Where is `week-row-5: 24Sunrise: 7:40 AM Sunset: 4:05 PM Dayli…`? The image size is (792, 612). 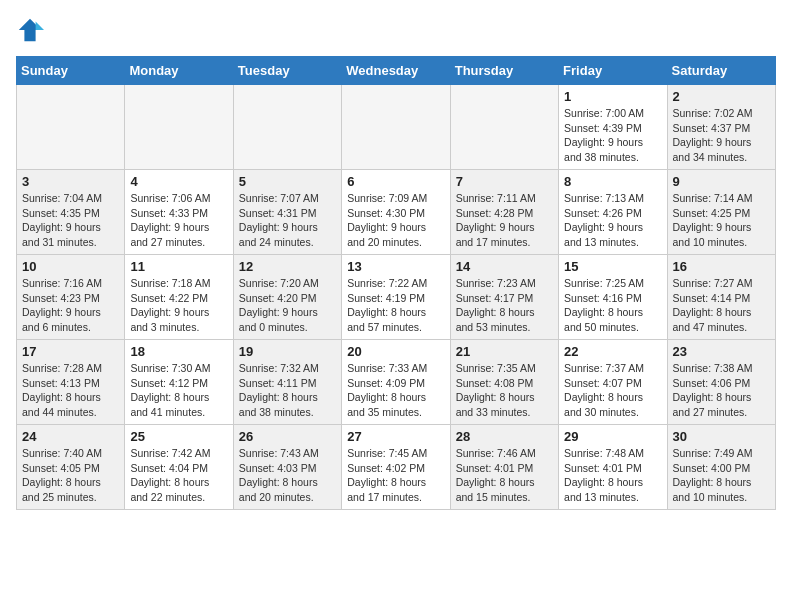
week-row-5: 24Sunrise: 7:40 AM Sunset: 4:05 PM Dayli… is located at coordinates (396, 468).